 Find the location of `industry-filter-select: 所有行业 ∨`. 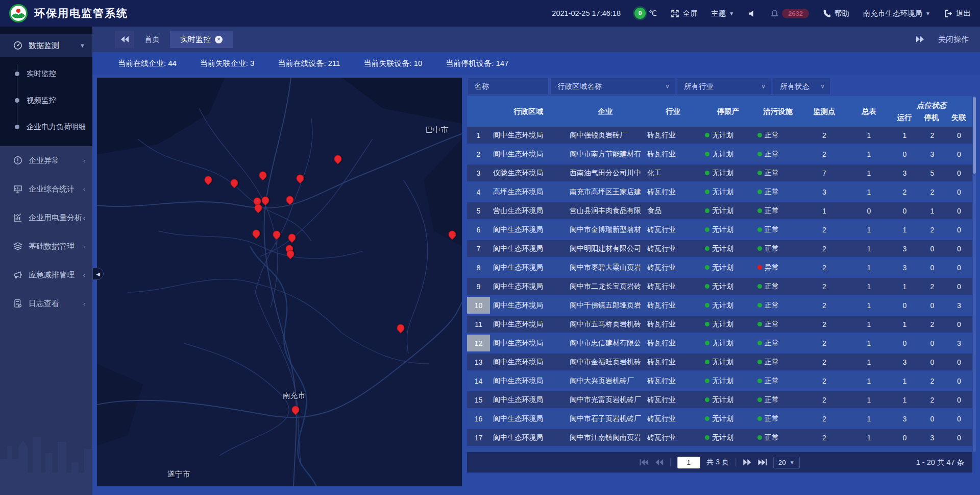

industry-filter-select: 所有行业 ∨ is located at coordinates (724, 86).